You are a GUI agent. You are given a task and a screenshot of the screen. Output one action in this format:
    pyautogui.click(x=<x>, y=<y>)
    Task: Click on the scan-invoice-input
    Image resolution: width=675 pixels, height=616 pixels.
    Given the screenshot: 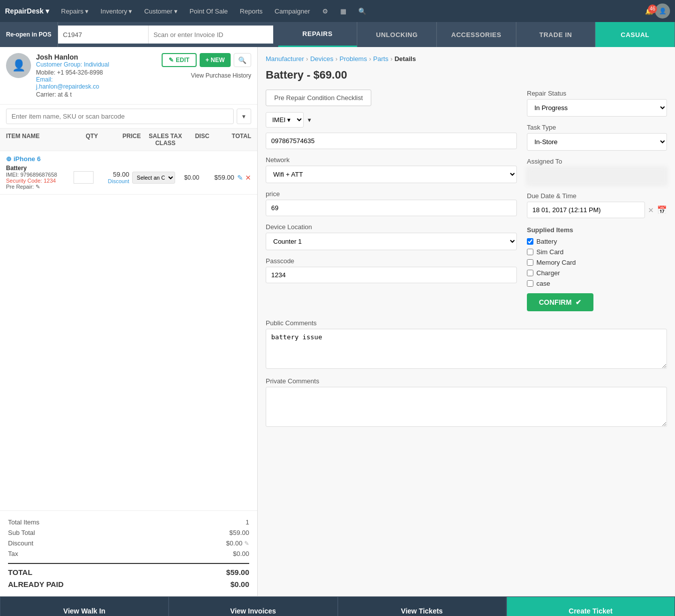 What is the action you would take?
    pyautogui.click(x=211, y=35)
    